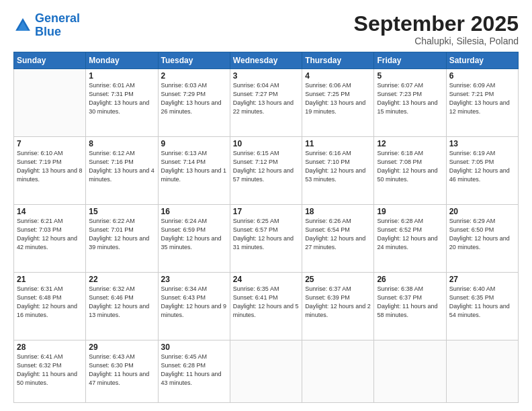 This screenshot has height=411, width=532. Describe the element at coordinates (437, 30) in the screenshot. I see `title-area: September 2025 Chalupki, Silesia, Poland` at that location.